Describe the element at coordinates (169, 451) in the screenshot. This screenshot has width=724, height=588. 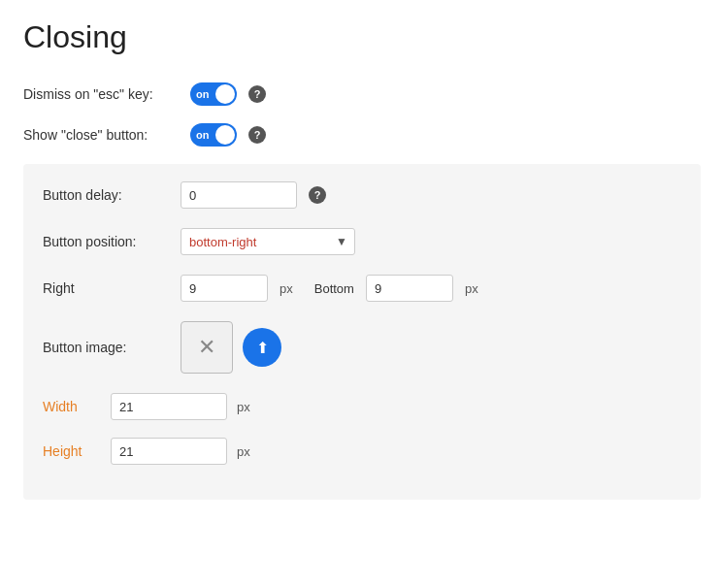
I see `height-input` at that location.